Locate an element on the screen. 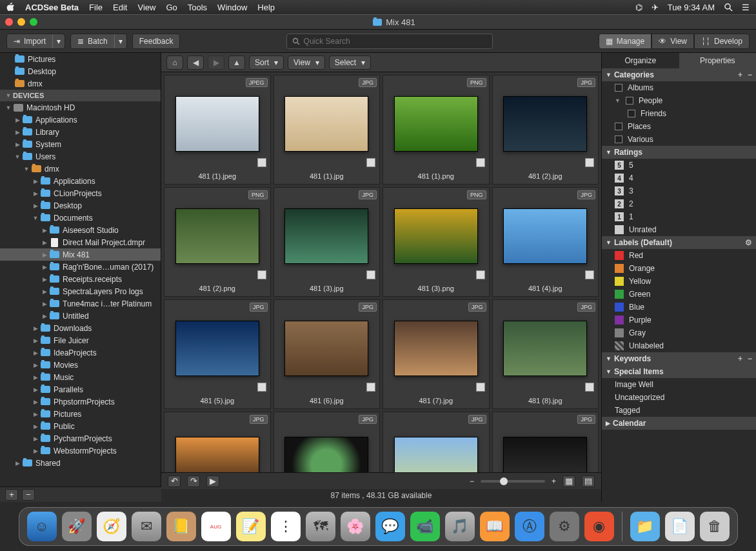 Image resolution: width=756 pixels, height=551 pixels. thumbnail-cell: JPG 481 (4).jpg is located at coordinates (546, 242).